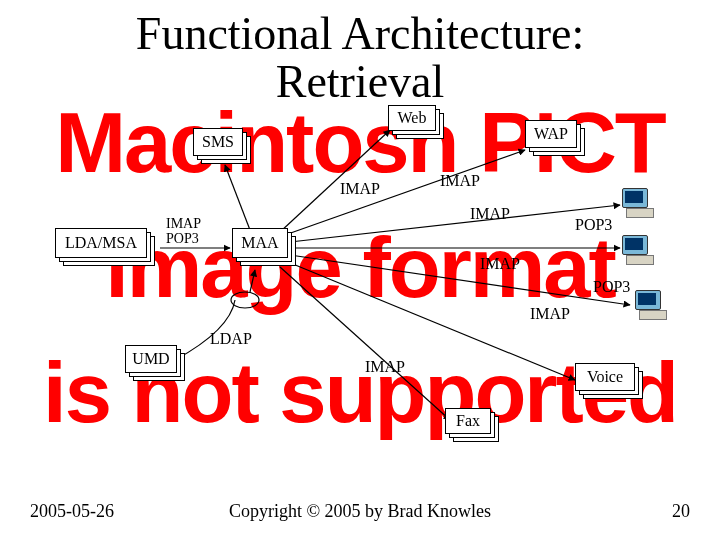  I want to click on label-maa: MAA, so click(260, 243).